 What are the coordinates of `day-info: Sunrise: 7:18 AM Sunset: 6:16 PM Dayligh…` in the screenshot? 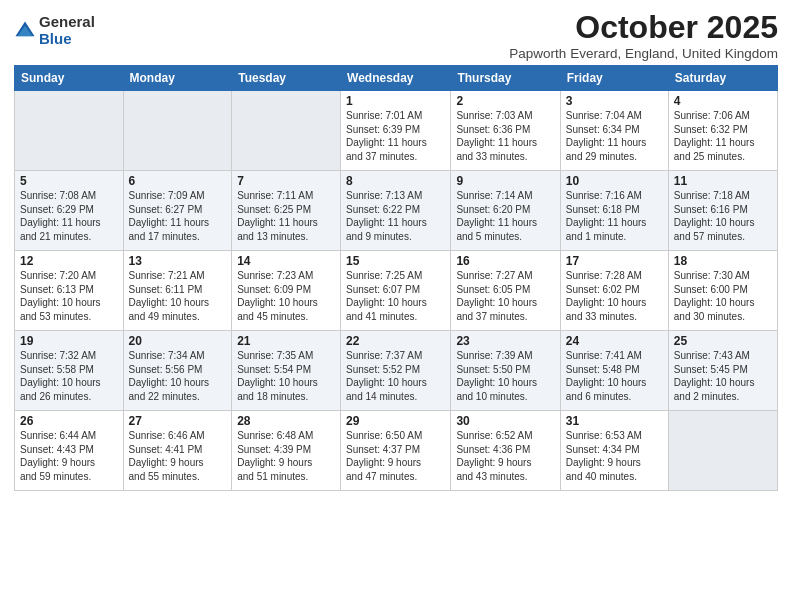 It's located at (723, 216).